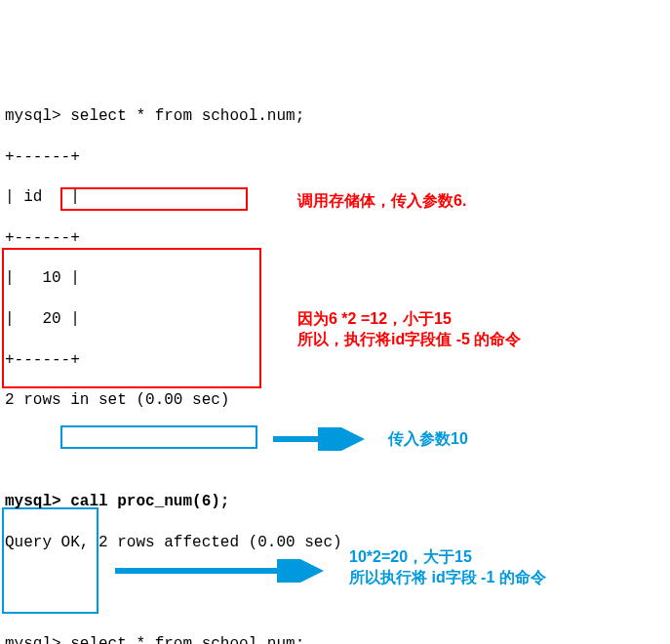 The width and height of the screenshot is (670, 644). What do you see at coordinates (448, 568) in the screenshot?
I see `annotation-minus1: 10*2=20，大于15 所以执行将 id字段 -1 的命令` at bounding box center [448, 568].